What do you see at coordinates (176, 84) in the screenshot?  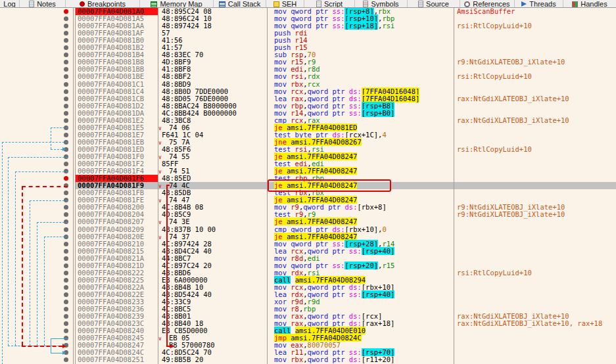 I see `bytes-cell: 48:8BD9` at bounding box center [176, 84].